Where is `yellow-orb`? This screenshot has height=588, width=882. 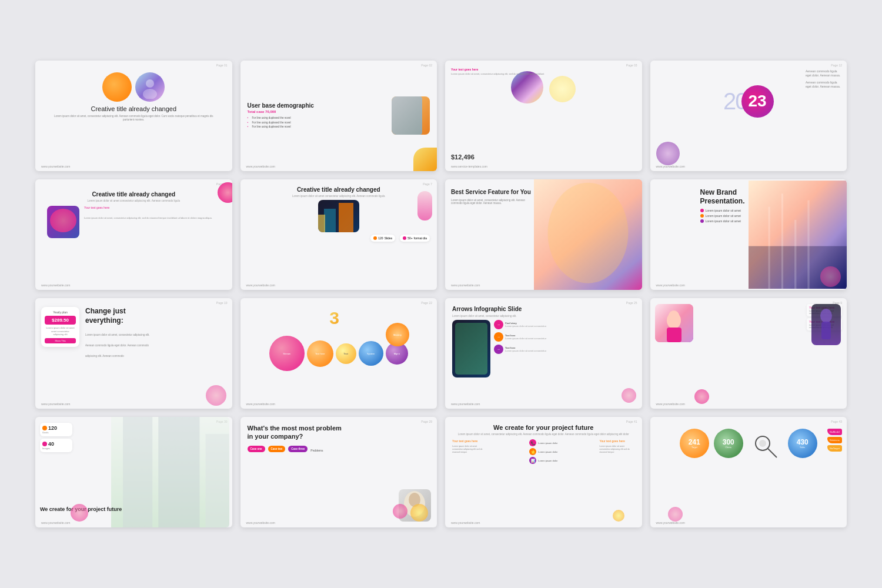
yellow-orb is located at coordinates (619, 516).